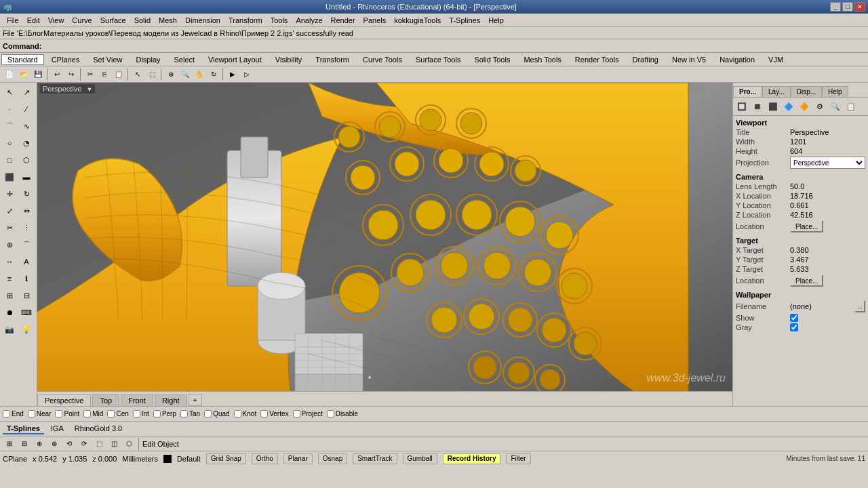 The width and height of the screenshot is (868, 488). I want to click on tab-front: Front, so click(137, 400).